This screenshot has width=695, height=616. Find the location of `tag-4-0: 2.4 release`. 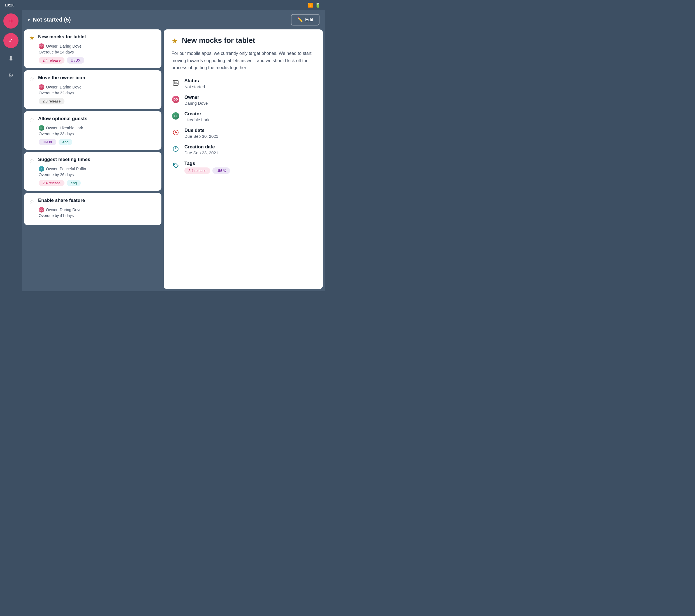

tag-4-0: 2.4 release is located at coordinates (52, 183).